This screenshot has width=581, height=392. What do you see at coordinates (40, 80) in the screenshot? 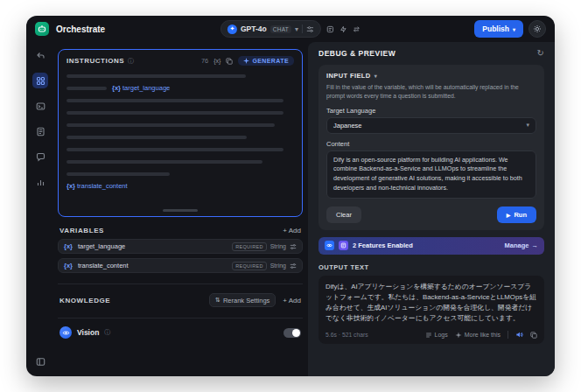
I see `sidebar-item-orchestrate` at bounding box center [40, 80].